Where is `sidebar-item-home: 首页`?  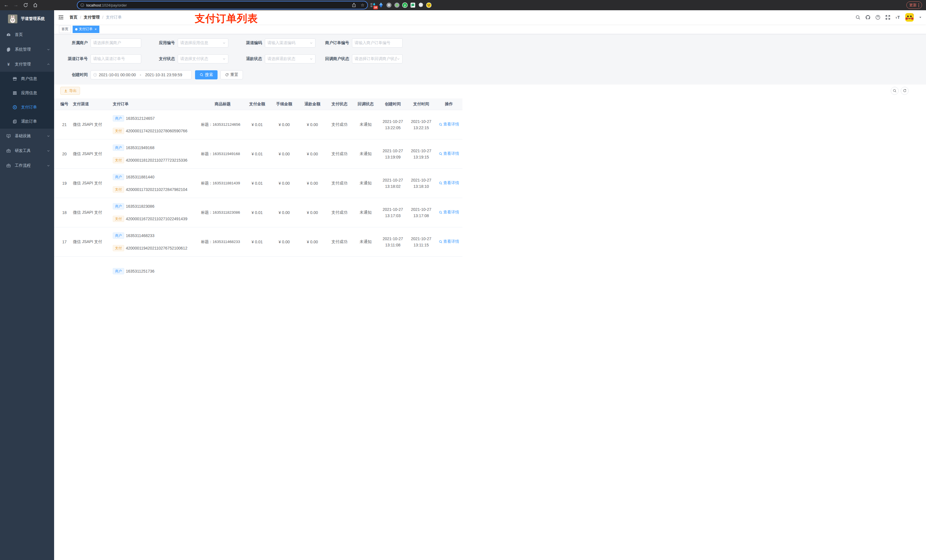 sidebar-item-home: 首页 is located at coordinates (27, 35).